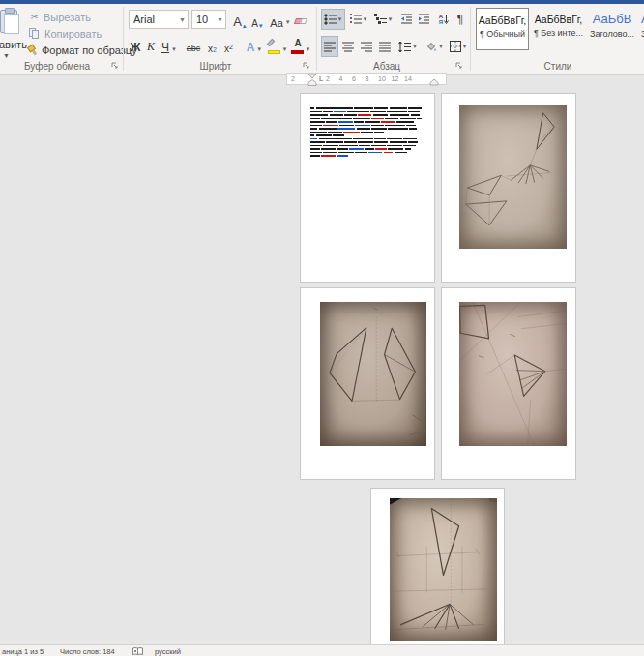 Image resolution: width=644 pixels, height=656 pixels. Describe the element at coordinates (115, 66) in the screenshot. I see `dialog-launcher-clipboard` at that location.